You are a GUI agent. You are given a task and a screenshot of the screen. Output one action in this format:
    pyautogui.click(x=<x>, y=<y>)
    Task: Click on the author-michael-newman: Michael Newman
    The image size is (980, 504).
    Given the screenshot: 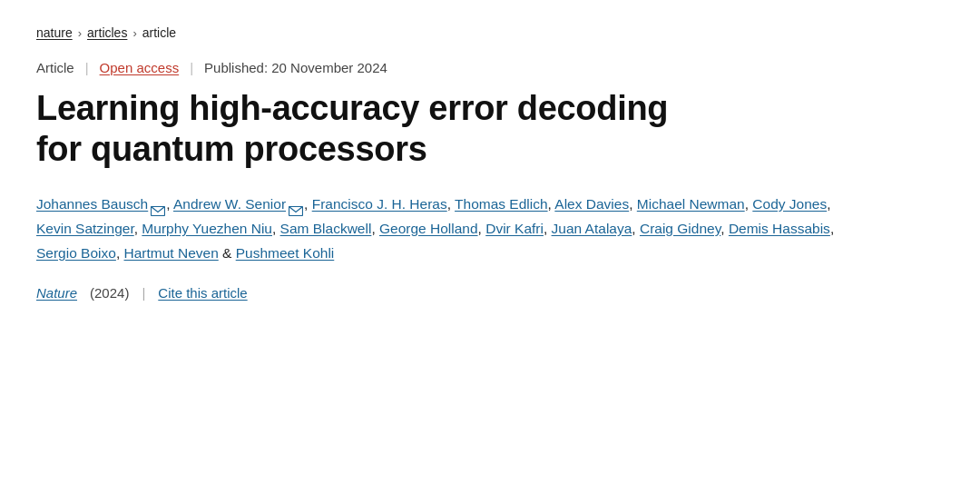 What is the action you would take?
    pyautogui.click(x=691, y=203)
    